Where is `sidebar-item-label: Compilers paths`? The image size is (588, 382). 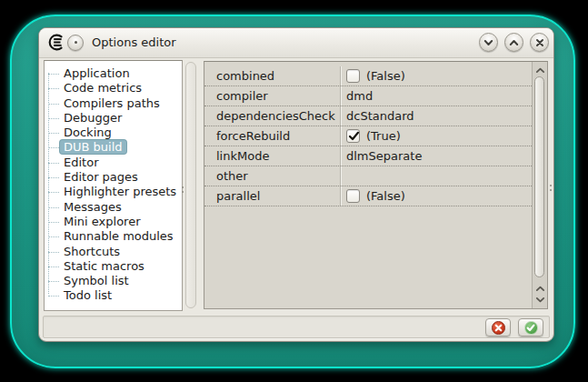 sidebar-item-label: Compilers paths is located at coordinates (112, 104).